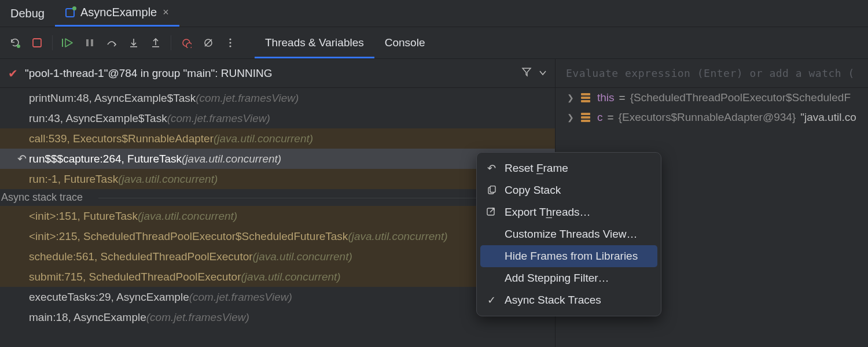  Describe the element at coordinates (278, 317) in the screenshot. I see `stack-frame: main:18, AsyncExample (com.jet.framesVie…` at that location.